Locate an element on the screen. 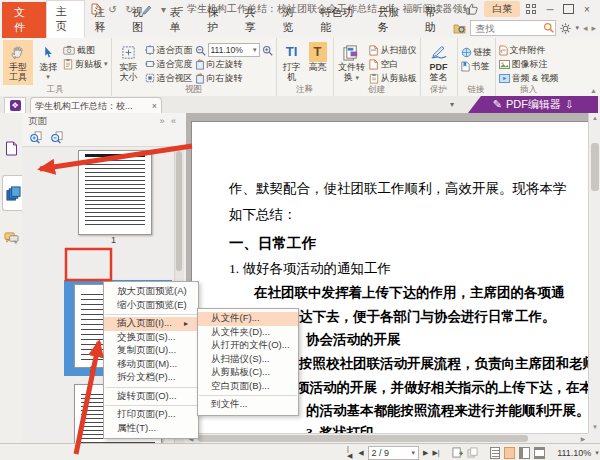 The width and height of the screenshot is (600, 460). link-button: 链接 is located at coordinates (476, 52).